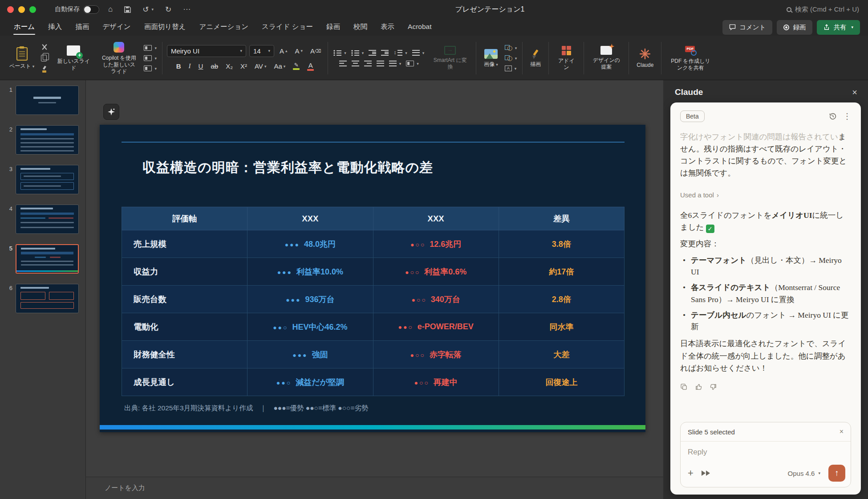 This screenshot has width=868, height=499. What do you see at coordinates (373, 244) in the screenshot?
I see `table-row: 売上規模 ●●●48.0兆円 ●○○12.6兆円 3.8倍` at bounding box center [373, 244].